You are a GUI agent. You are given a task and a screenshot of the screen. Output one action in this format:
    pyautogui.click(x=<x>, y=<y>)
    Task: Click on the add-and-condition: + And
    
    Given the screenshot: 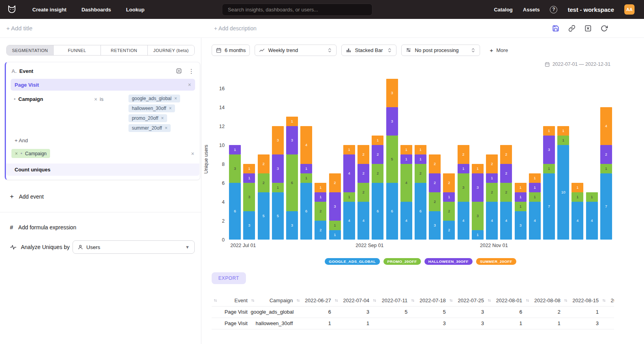 What is the action you would take?
    pyautogui.click(x=105, y=140)
    